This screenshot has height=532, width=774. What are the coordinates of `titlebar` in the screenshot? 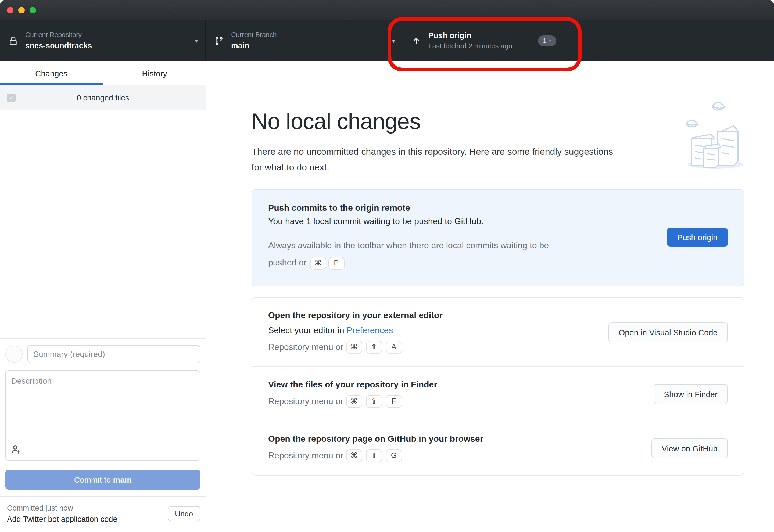 It's located at (387, 10).